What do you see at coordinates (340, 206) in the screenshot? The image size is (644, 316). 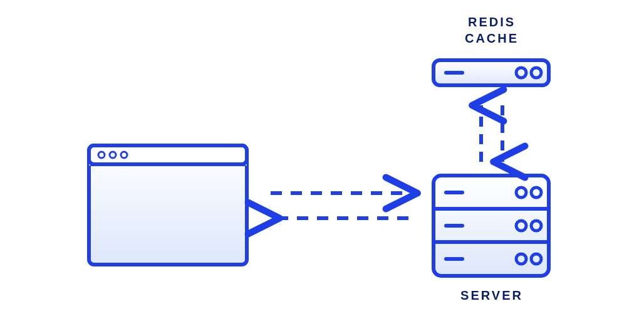 I see `edge-client-server` at bounding box center [340, 206].